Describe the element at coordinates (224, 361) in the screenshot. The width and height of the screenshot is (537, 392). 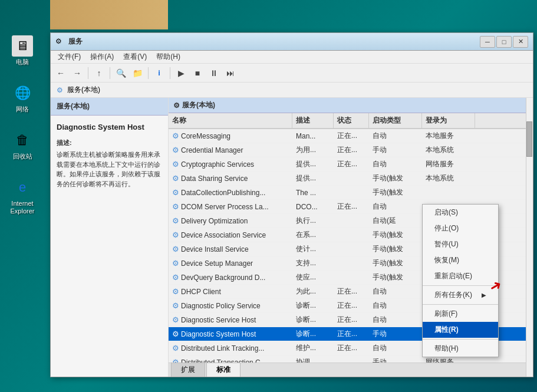
I see `service-name-text: Distributed Transaction C...` at that location.